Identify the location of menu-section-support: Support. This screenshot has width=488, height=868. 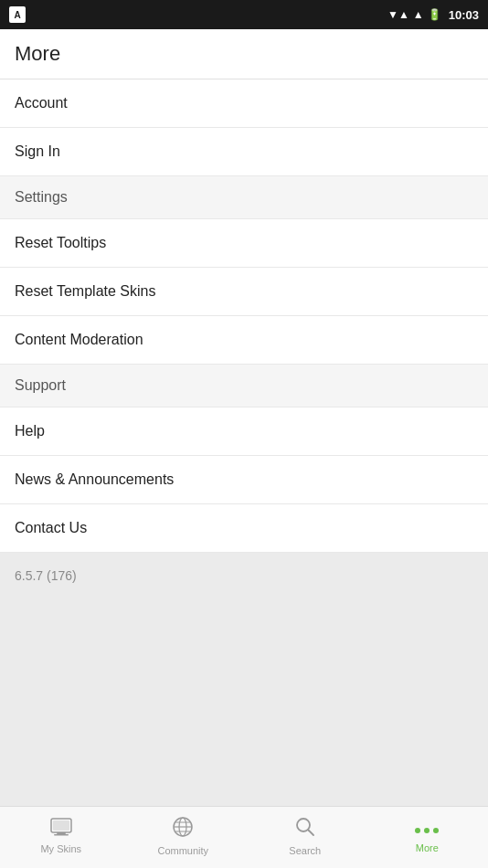
(244, 386).